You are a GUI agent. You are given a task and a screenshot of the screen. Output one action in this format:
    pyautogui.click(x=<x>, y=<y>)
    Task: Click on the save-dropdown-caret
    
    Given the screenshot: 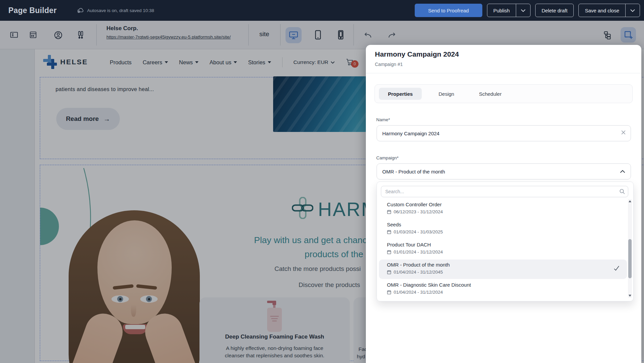 What is the action you would take?
    pyautogui.click(x=633, y=11)
    